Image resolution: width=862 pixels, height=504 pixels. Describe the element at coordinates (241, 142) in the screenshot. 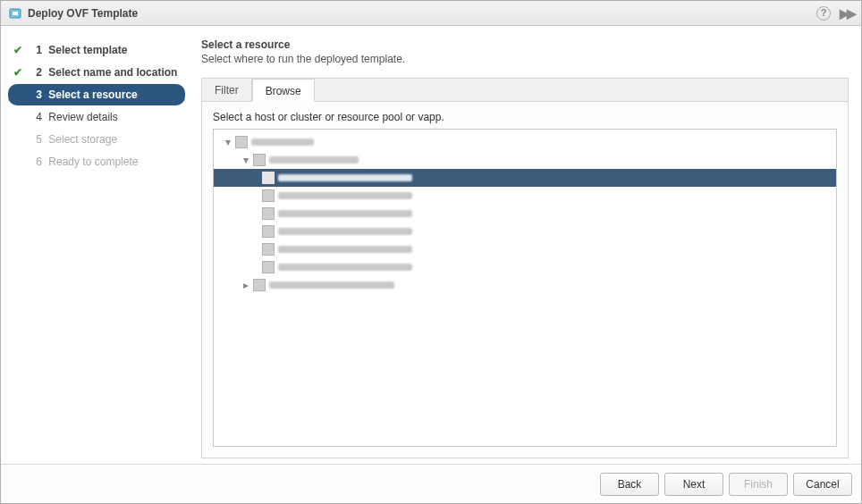

I see `datacenter-icon` at that location.